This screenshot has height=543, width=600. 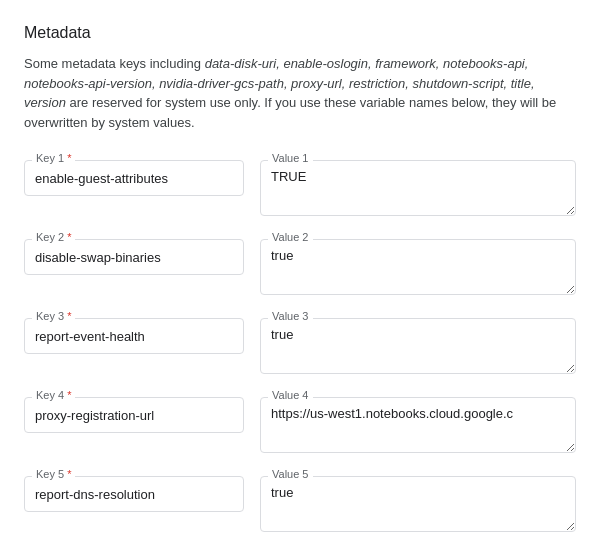 What do you see at coordinates (300, 502) in the screenshot?
I see `metadata-row: Key 5 *Value 5` at bounding box center [300, 502].